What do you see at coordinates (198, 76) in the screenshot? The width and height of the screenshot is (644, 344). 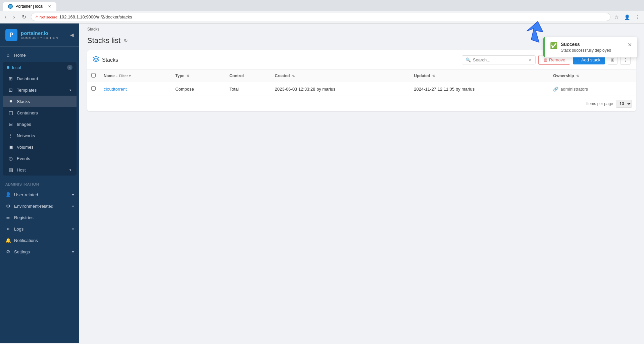 I see `col-type: Type ⇅` at bounding box center [198, 76].